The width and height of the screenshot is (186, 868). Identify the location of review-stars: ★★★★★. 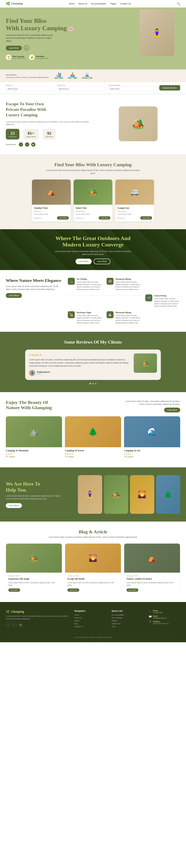
(80, 355).